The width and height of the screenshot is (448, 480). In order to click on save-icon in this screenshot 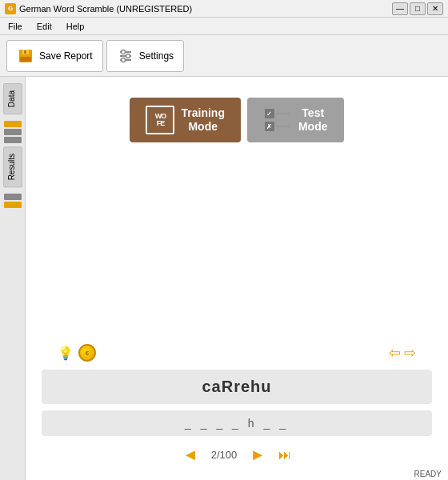, I will do `click(26, 56)`.